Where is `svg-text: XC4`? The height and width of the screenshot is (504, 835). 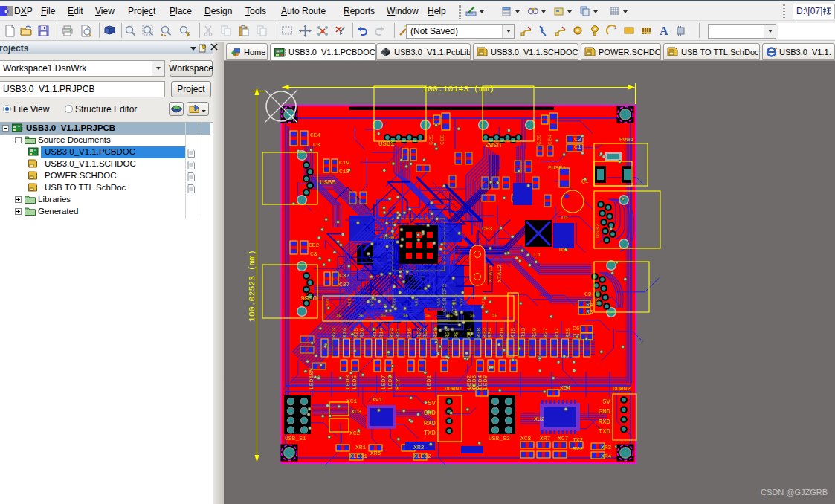
svg-text: XC4 is located at coordinates (565, 388).